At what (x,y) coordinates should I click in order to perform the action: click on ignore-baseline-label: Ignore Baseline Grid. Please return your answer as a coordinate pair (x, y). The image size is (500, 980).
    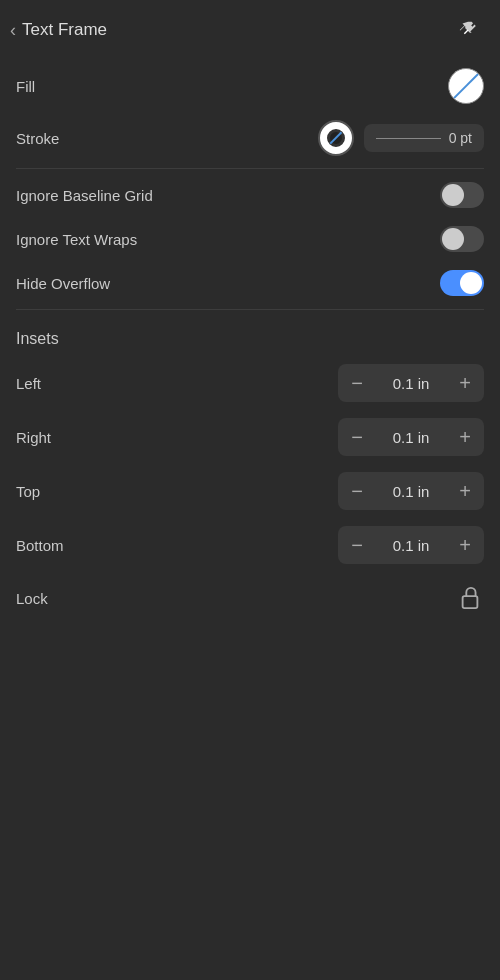
    Looking at the image, I should click on (228, 196).